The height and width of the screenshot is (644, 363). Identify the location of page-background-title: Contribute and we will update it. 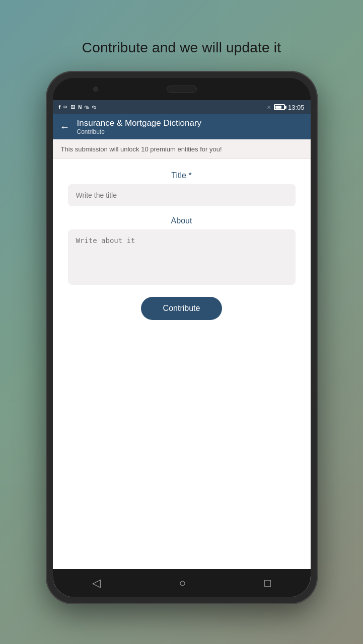
(182, 48).